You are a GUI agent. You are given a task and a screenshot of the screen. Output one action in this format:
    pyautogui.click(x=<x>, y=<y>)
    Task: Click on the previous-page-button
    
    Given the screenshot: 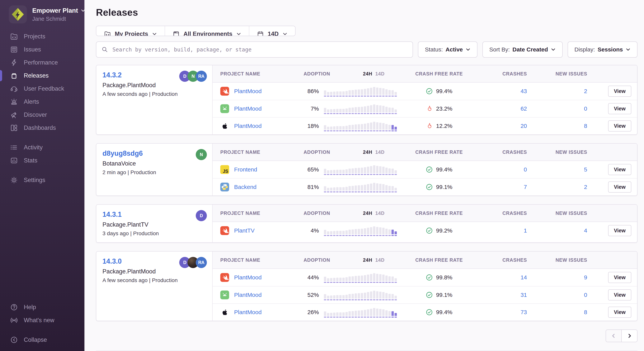 What is the action you would take?
    pyautogui.click(x=614, y=336)
    